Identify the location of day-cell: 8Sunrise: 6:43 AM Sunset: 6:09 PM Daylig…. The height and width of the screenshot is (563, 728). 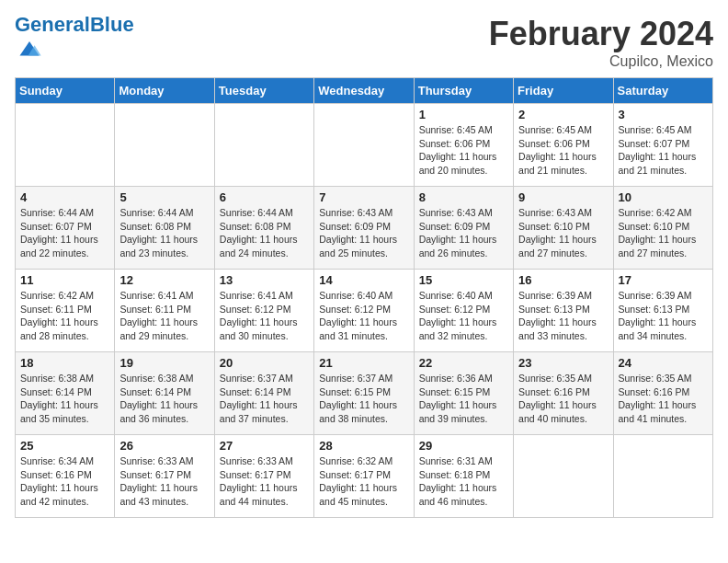
(463, 228).